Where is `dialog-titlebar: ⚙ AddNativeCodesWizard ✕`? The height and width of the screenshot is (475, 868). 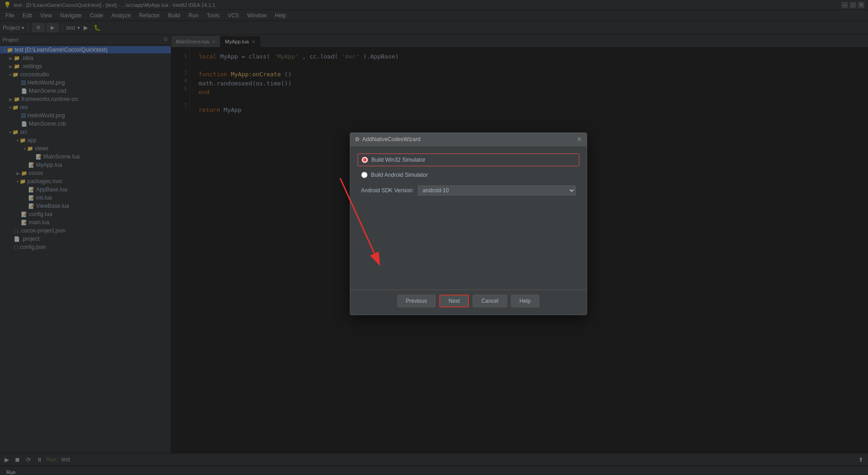 dialog-titlebar: ⚙ AddNativeCodesWizard ✕ is located at coordinates (468, 140).